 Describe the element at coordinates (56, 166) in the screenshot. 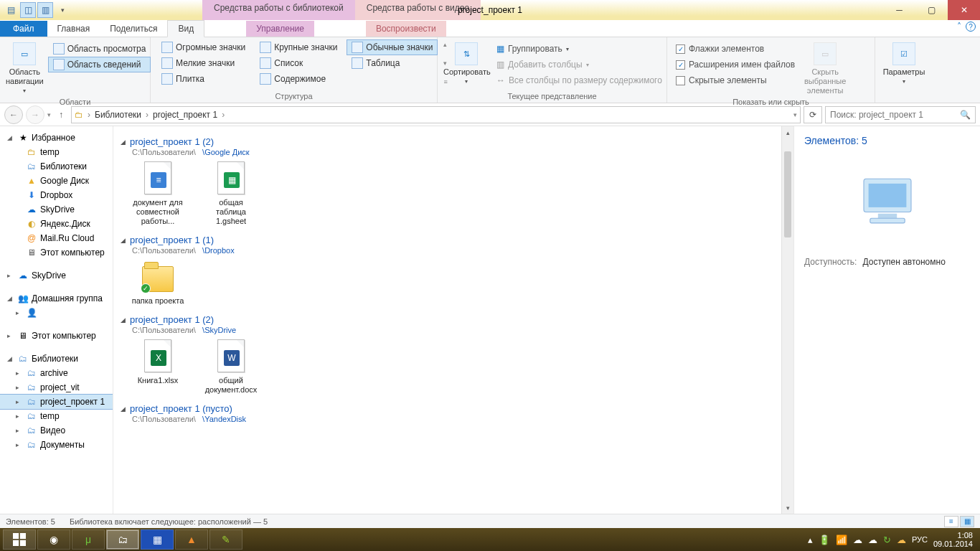

I see `tree-fav-item: 🗂Библиотеки` at that location.